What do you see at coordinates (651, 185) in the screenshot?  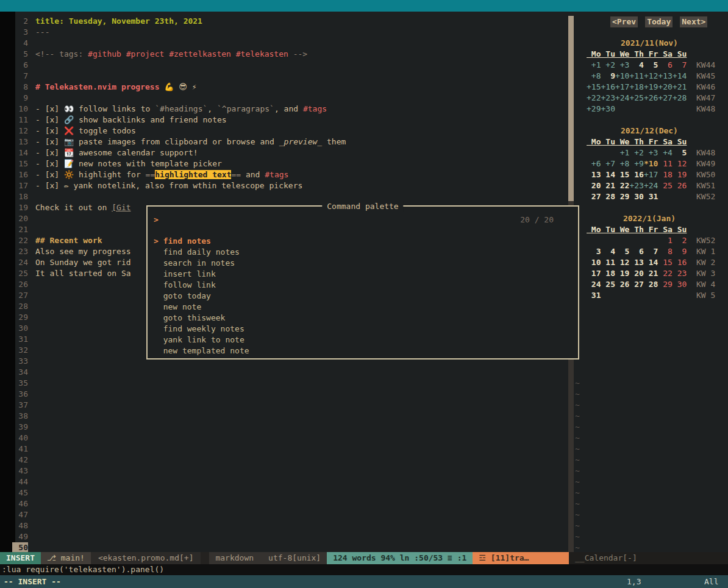 I see `calendar-day: +24` at bounding box center [651, 185].